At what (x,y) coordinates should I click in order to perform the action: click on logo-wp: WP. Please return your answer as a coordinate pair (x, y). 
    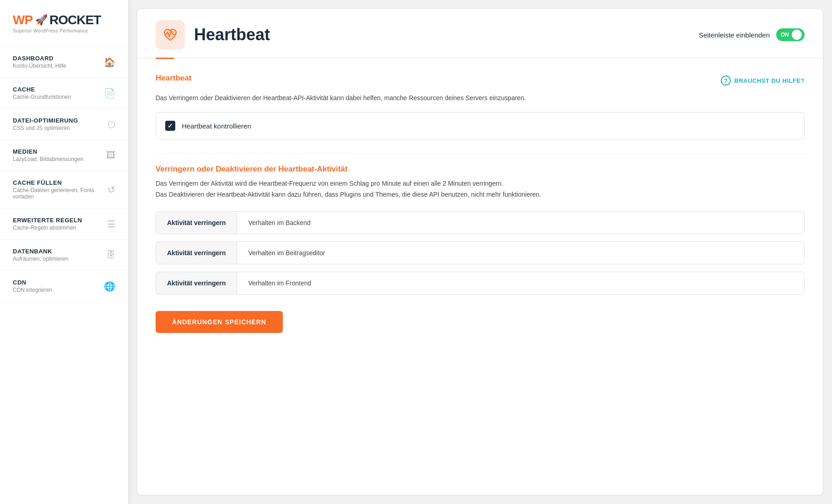
    Looking at the image, I should click on (23, 20).